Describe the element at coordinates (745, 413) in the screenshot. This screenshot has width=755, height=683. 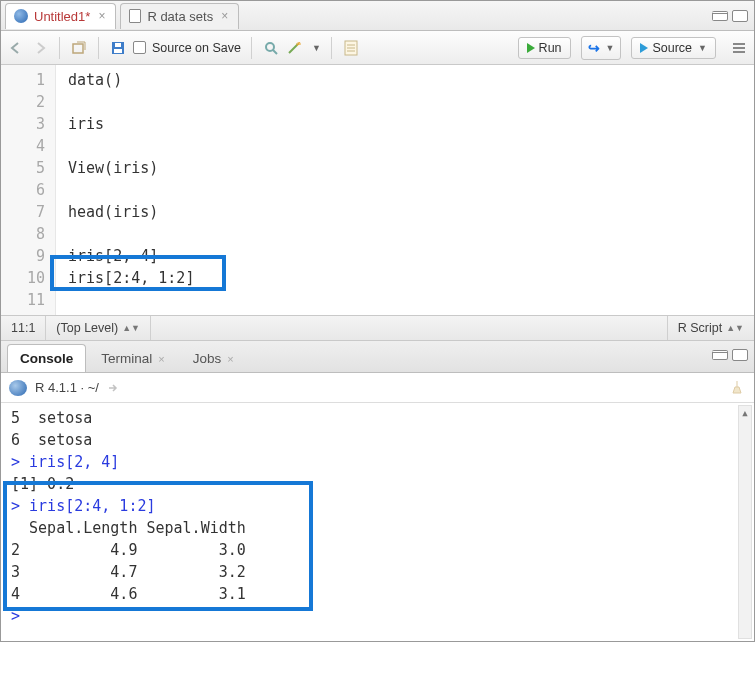
I see `scroll-up-icon: ▲` at that location.